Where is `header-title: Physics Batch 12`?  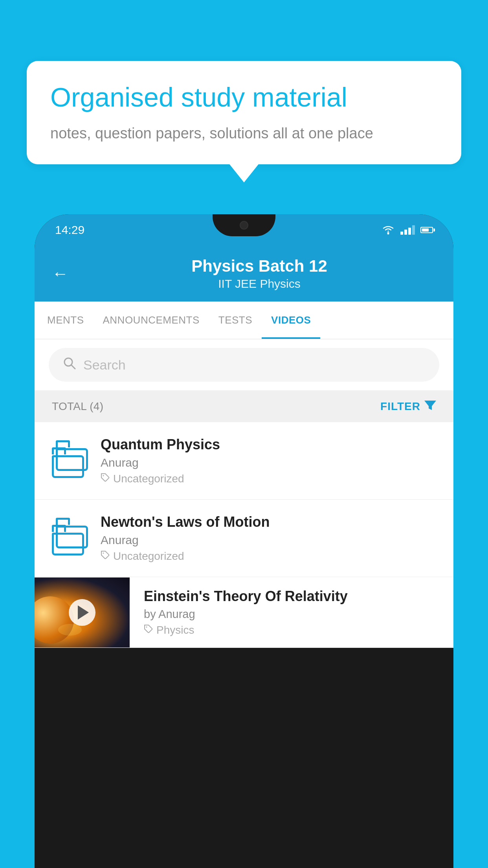
header-title: Physics Batch 12 is located at coordinates (259, 266).